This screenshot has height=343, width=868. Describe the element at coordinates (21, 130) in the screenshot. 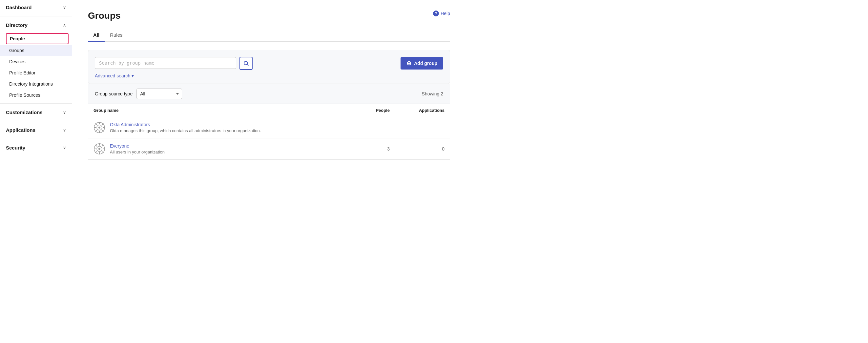

I see `sidebar-applications-label: Applications` at that location.